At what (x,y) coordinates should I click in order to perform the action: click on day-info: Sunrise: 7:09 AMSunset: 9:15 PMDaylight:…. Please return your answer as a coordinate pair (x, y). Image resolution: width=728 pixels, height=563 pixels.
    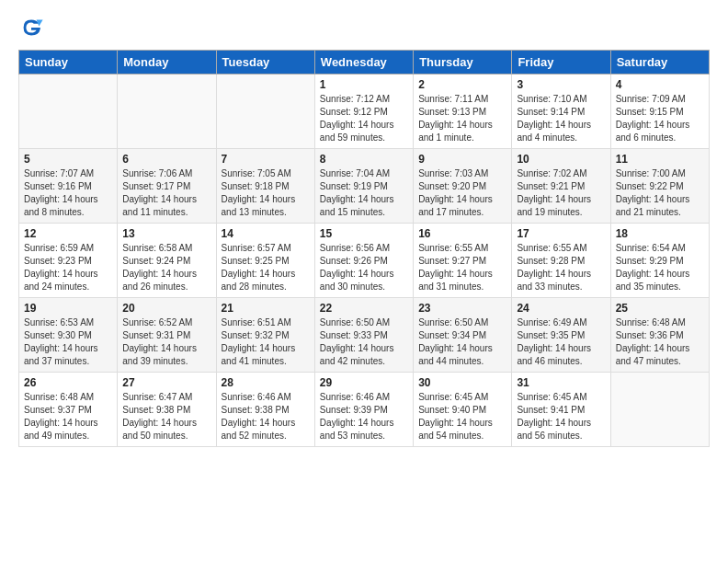
    Looking at the image, I should click on (660, 119).